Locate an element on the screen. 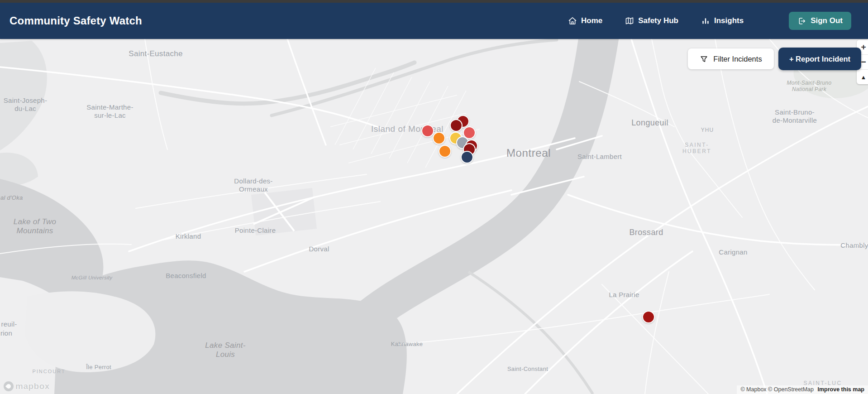  app-header: Community Safety Watch Home Safety Hub is located at coordinates (434, 21).